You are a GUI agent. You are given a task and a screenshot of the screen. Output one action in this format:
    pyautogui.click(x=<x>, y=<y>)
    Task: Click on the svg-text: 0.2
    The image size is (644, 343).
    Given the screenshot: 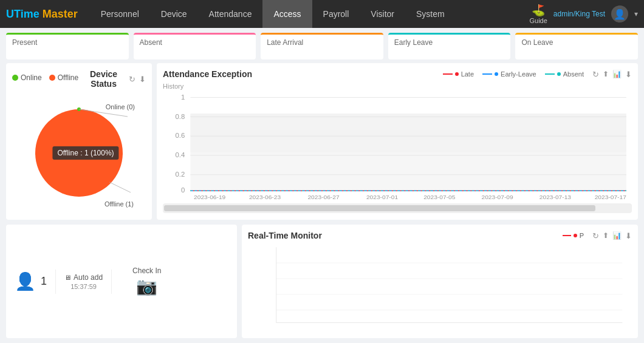 What is the action you would take?
    pyautogui.click(x=180, y=174)
    